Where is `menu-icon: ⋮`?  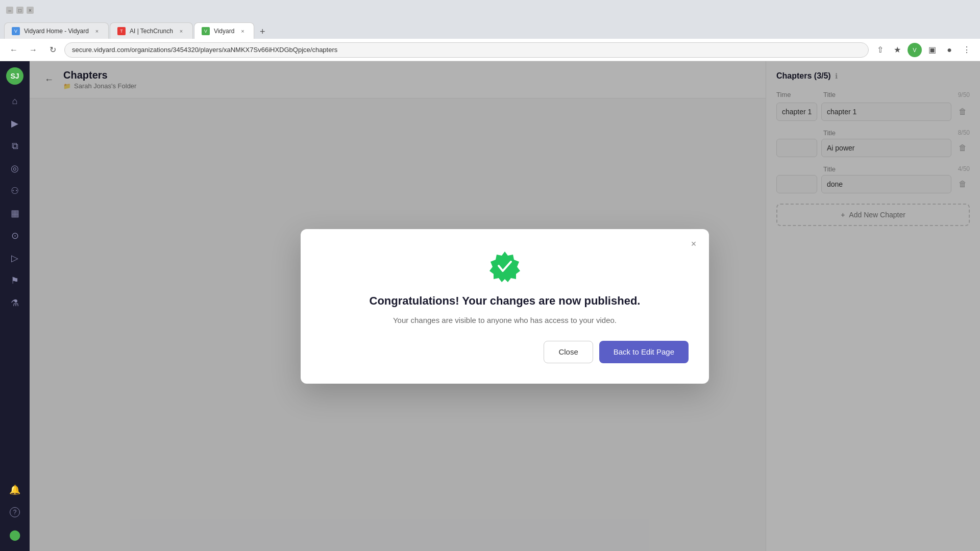
menu-icon: ⋮ is located at coordinates (967, 50).